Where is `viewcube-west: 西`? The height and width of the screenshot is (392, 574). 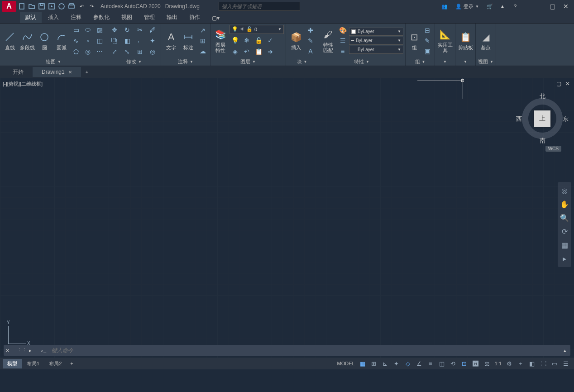 viewcube-west: 西 is located at coordinates (519, 119).